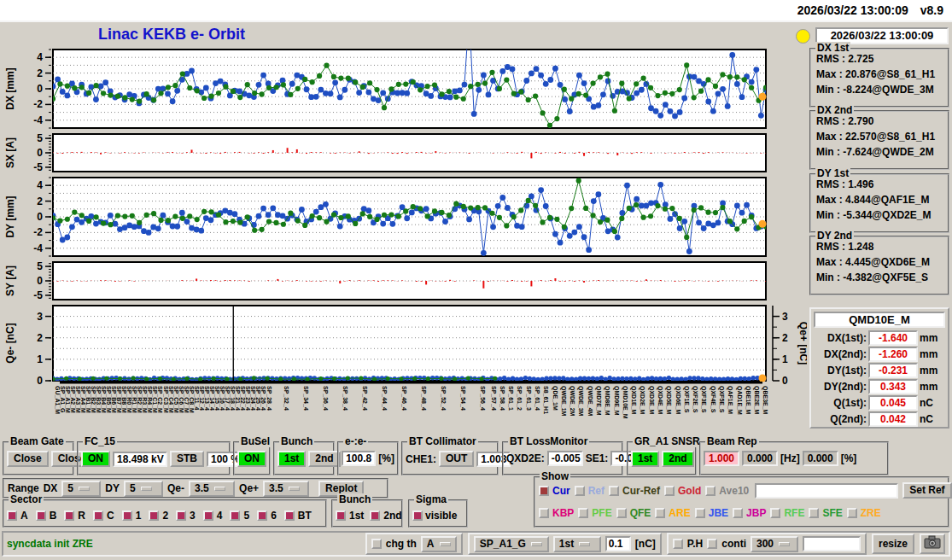  What do you see at coordinates (826, 491) in the screenshot?
I see `ref-file-input` at bounding box center [826, 491].